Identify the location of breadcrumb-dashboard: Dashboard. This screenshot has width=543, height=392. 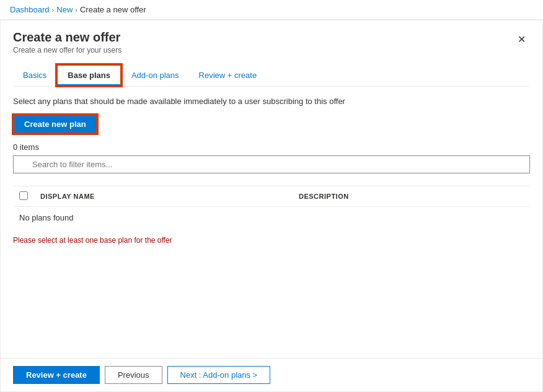
(30, 10).